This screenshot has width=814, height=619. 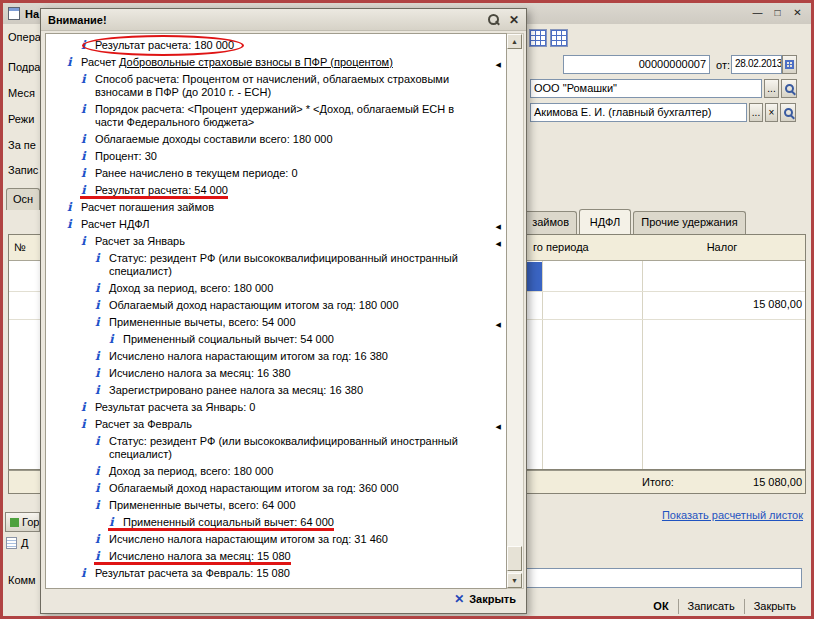 What do you see at coordinates (276, 522) in the screenshot?
I see `dialog-list-item: iПримененный социальный вычет: 64 000` at bounding box center [276, 522].